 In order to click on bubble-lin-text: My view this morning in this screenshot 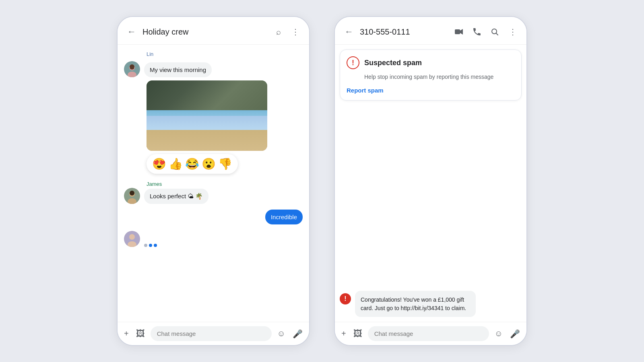, I will do `click(178, 70)`.